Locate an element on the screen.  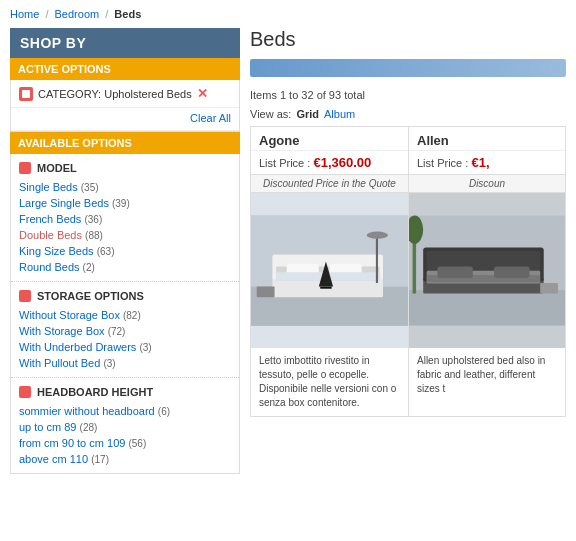
breadcrumb: Home / Bedroom / Beds is located at coordinates (288, 14).